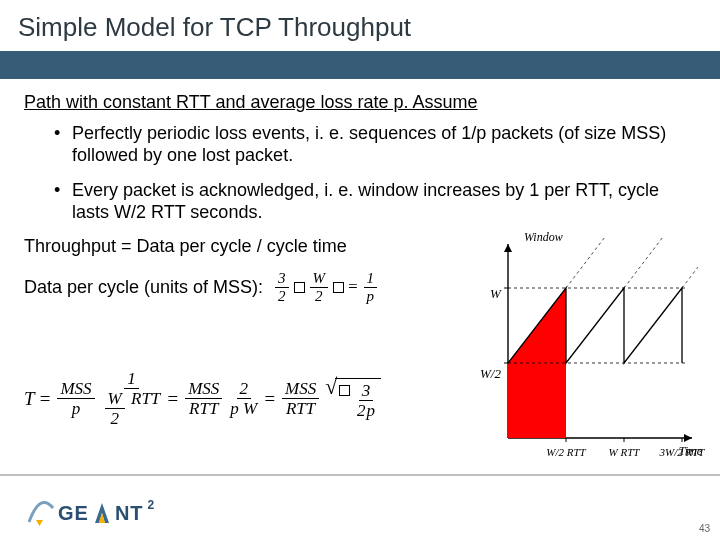  I want to click on chart-y-tick: W/2, so click(490, 374).